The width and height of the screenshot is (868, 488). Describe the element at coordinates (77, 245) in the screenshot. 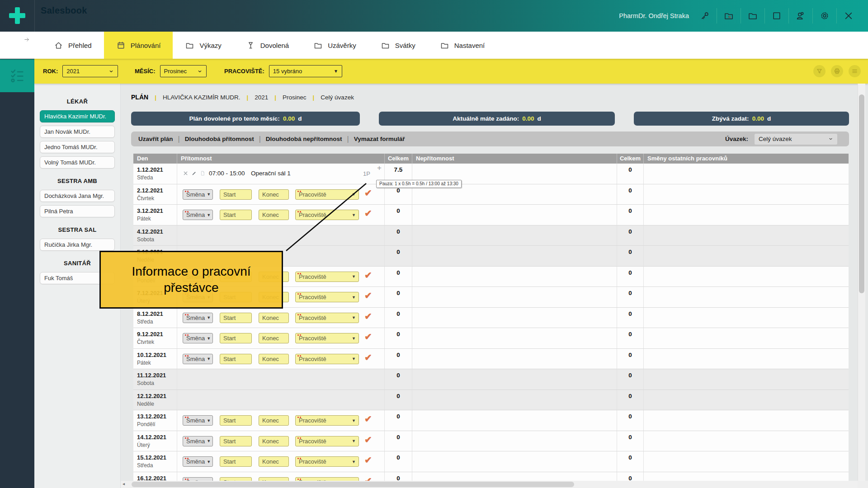

I see `sidebar-item-rucicka-jirka-mgr: Ručička Jirka Mgr.` at that location.